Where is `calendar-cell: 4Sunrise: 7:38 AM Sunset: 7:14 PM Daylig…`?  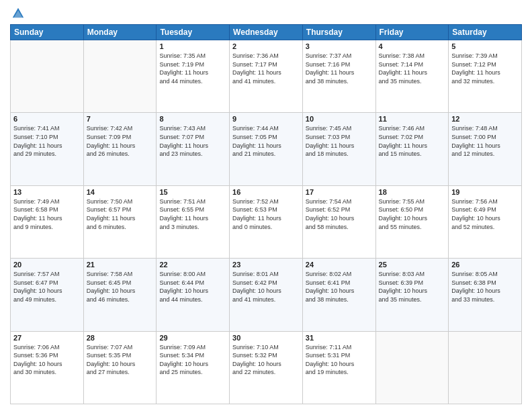
calendar-cell: 4Sunrise: 7:38 AM Sunset: 7:14 PM Daylig… is located at coordinates (412, 77).